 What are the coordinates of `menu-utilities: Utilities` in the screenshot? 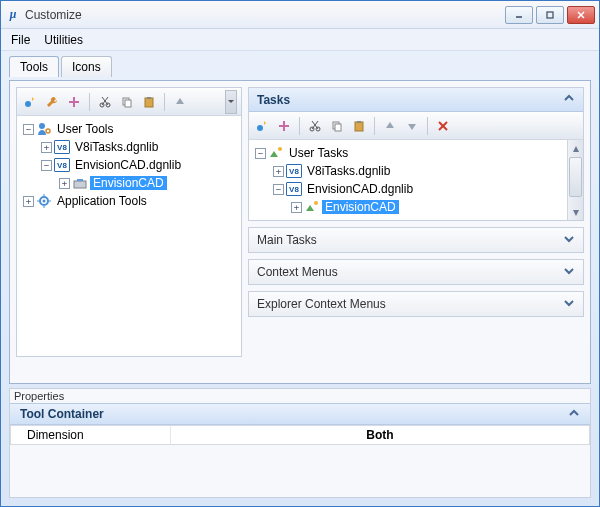 It's located at (64, 40).